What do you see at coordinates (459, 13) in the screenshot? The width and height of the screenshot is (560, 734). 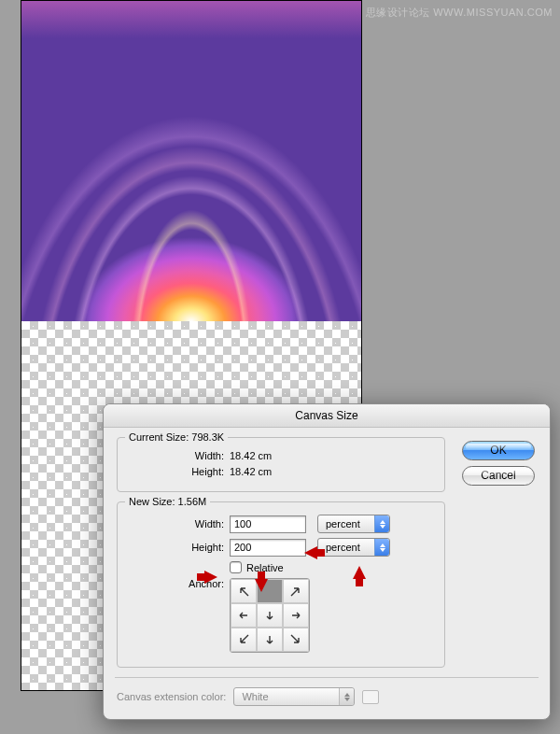 I see `watermark-text: 思缘设计论坛 WWW.MISSYUAN.COM` at bounding box center [459, 13].